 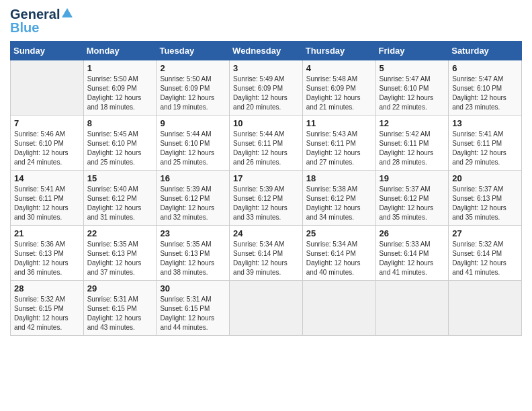 I want to click on logo-text-blue: Blue, so click(x=24, y=28).